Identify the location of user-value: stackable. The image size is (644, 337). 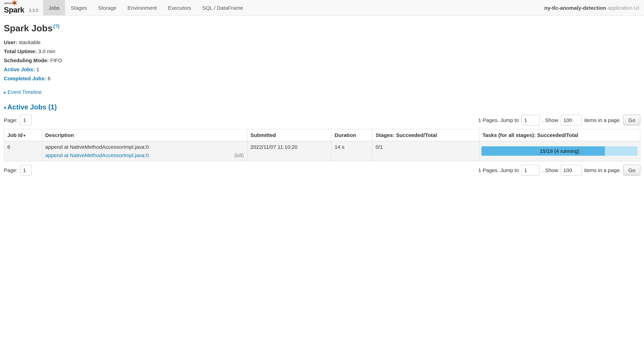
(30, 42).